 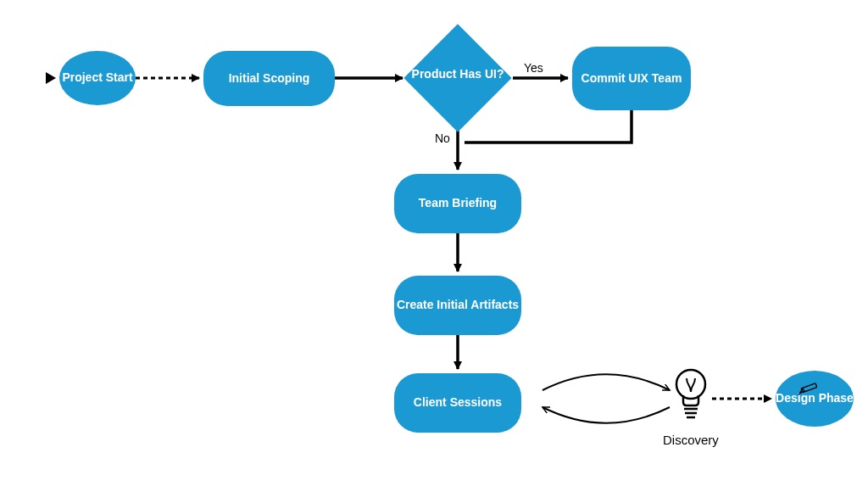 I want to click on node-label: Commit UIX Team, so click(x=632, y=79).